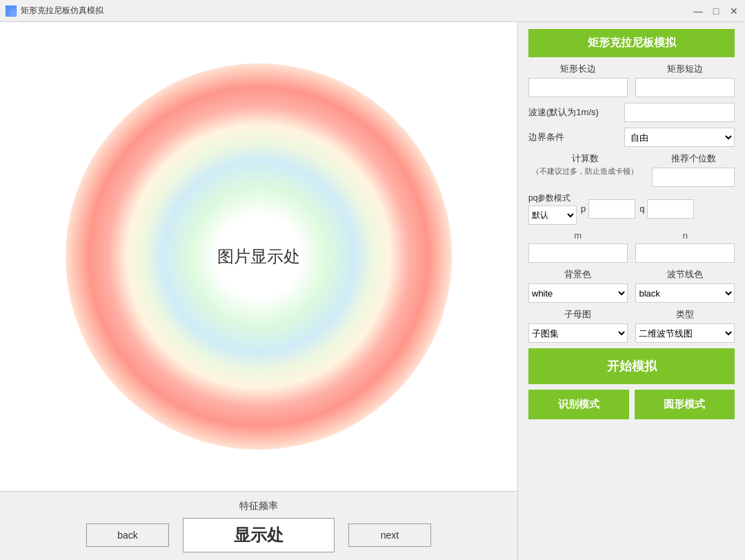  Describe the element at coordinates (632, 247) in the screenshot. I see `mn-row: m n` at that location.